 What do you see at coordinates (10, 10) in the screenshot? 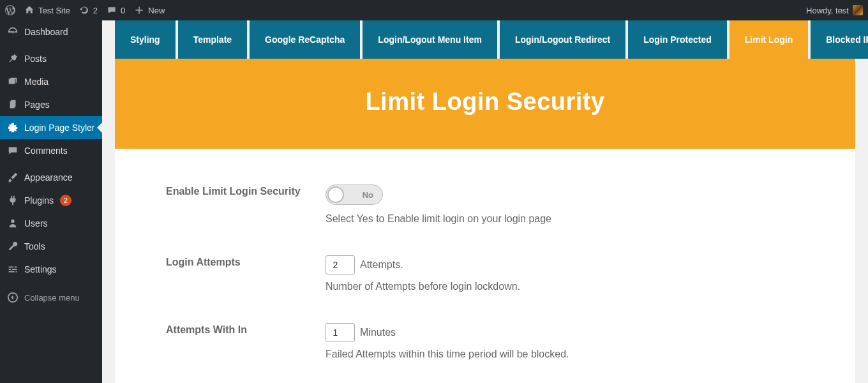
I see `wordpress-icon` at bounding box center [10, 10].